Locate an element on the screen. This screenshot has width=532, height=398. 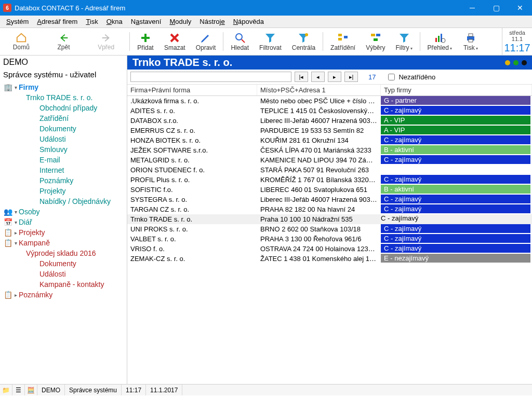
tb-classify: Zatřídění is located at coordinates (343, 42).